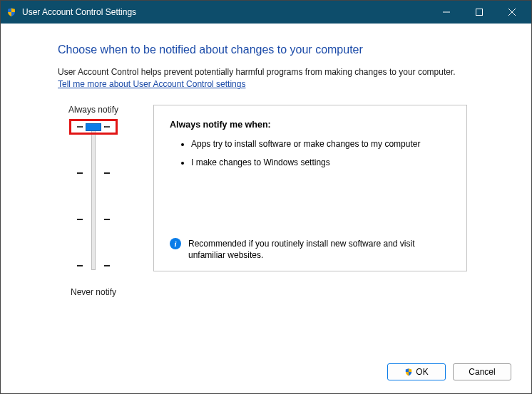 Image resolution: width=532 pixels, height=394 pixels. I want to click on slider-label-top: Always notify, so click(93, 110).